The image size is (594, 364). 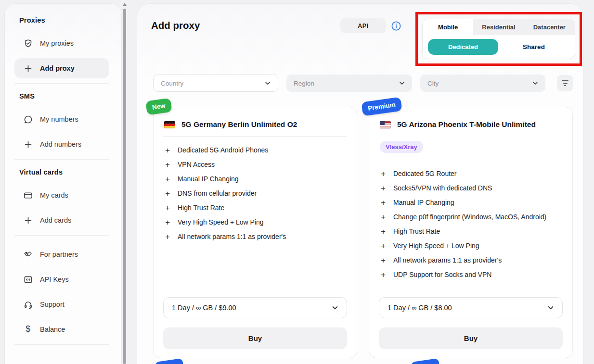 What do you see at coordinates (57, 68) in the screenshot?
I see `sidebar-item-label: Add proxy` at bounding box center [57, 68].